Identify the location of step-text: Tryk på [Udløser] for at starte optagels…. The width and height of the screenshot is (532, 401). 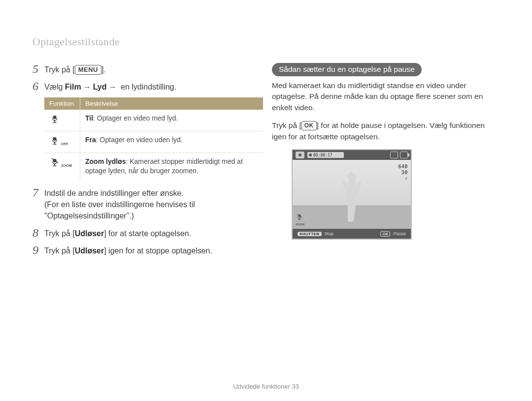
(152, 233).